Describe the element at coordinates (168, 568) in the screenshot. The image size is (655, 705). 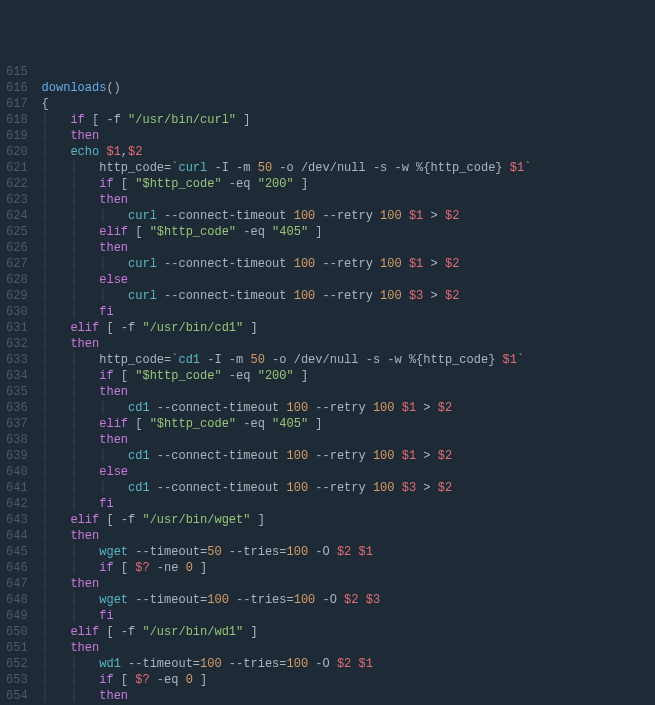
I see `token-op: -ne` at that location.